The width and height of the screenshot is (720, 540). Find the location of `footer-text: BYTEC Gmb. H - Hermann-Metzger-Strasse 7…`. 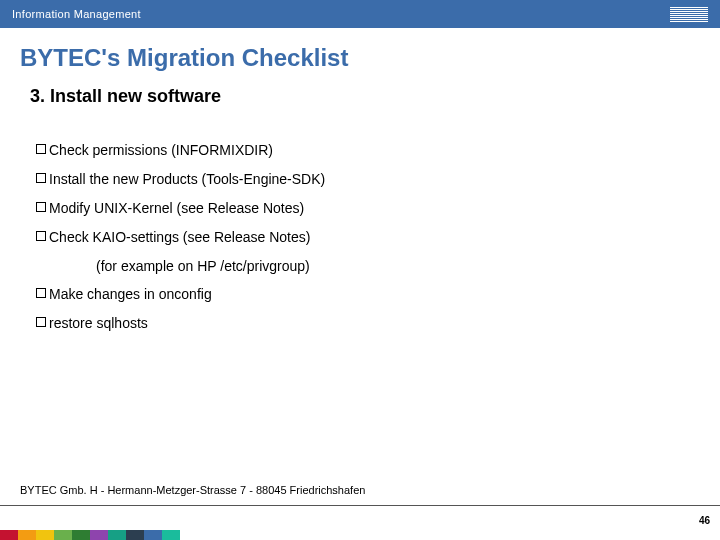

footer-text: BYTEC Gmb. H - Hermann-Metzger-Strasse 7… is located at coordinates (192, 490).